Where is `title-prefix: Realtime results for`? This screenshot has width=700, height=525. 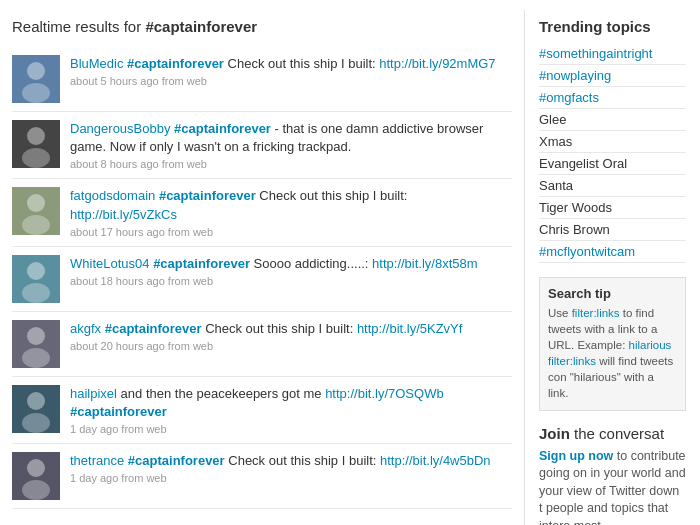 title-prefix: Realtime results for is located at coordinates (78, 26).